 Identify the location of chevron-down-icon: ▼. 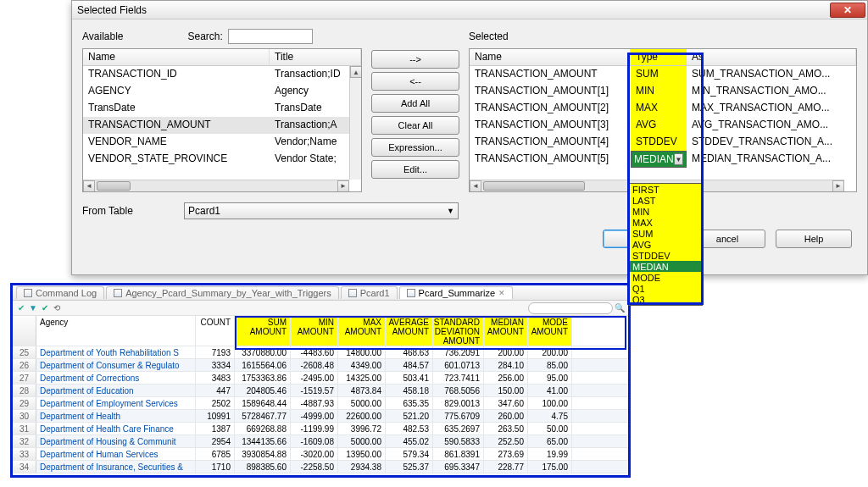
(678, 159).